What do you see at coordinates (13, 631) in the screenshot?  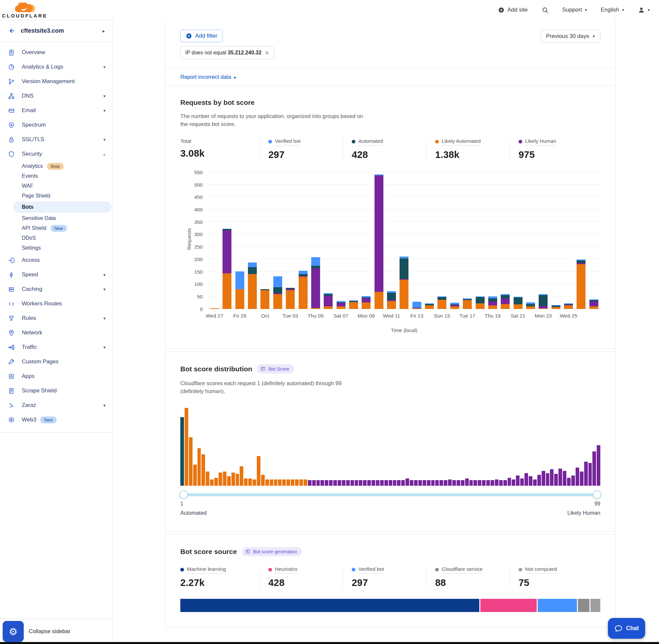 I see `settings-gear-button: ⚙` at bounding box center [13, 631].